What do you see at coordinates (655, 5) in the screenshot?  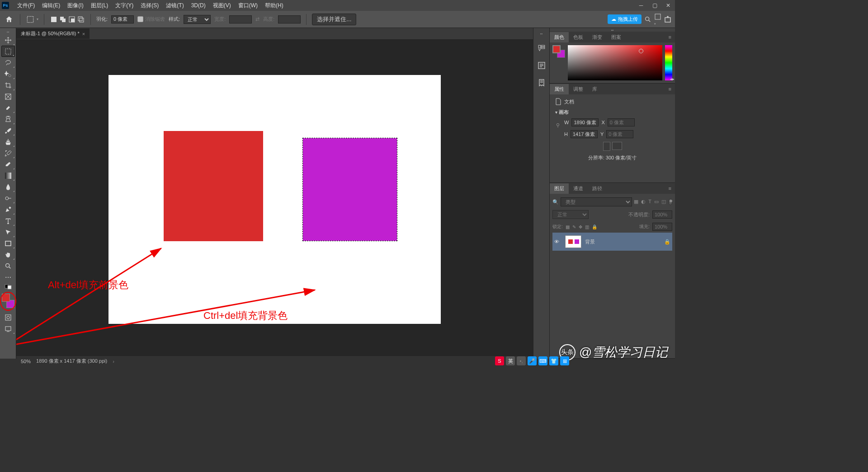 I see `maximize-button: ▢` at bounding box center [655, 5].